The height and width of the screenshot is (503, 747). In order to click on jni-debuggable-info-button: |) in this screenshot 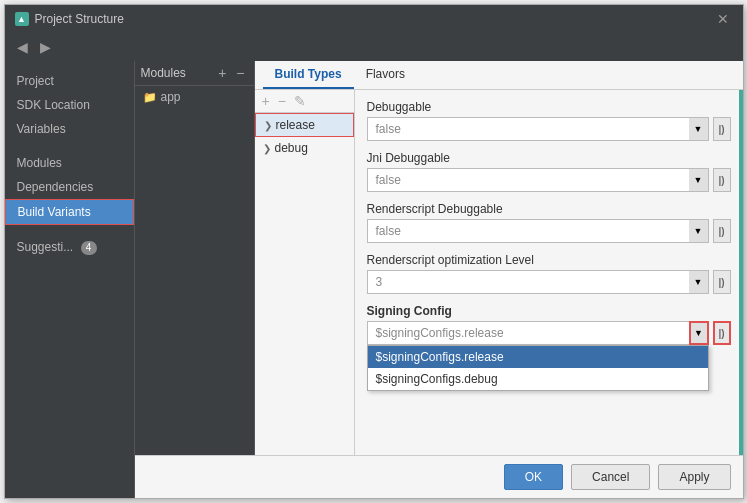, I will do `click(722, 180)`.